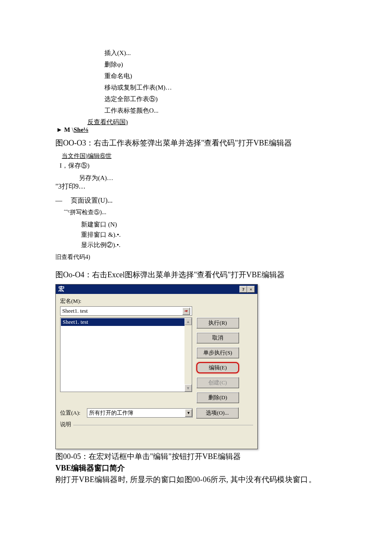 This screenshot has width=392, height=555. Describe the element at coordinates (61, 289) in the screenshot. I see `dialog-title-text: 宏` at that location.